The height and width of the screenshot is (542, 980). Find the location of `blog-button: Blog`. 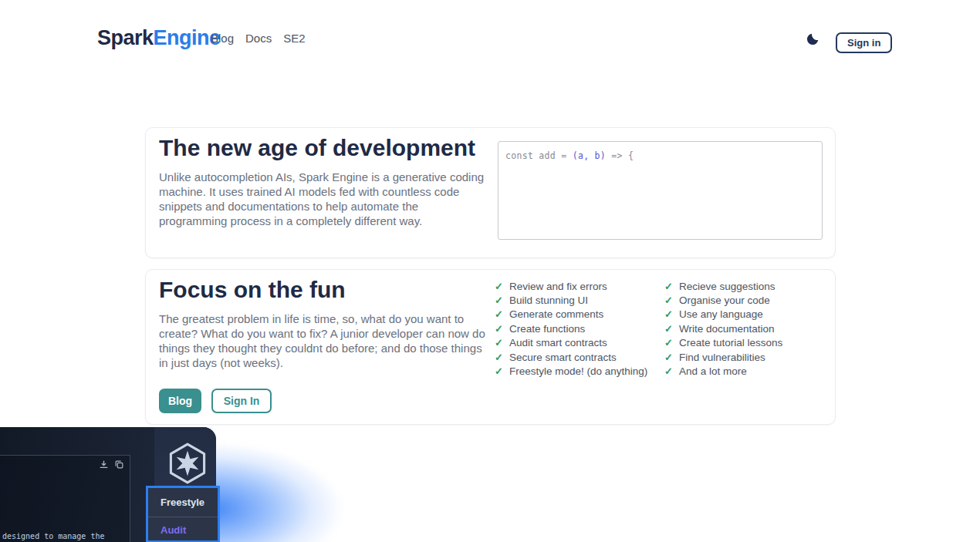

blog-button: Blog is located at coordinates (181, 401).